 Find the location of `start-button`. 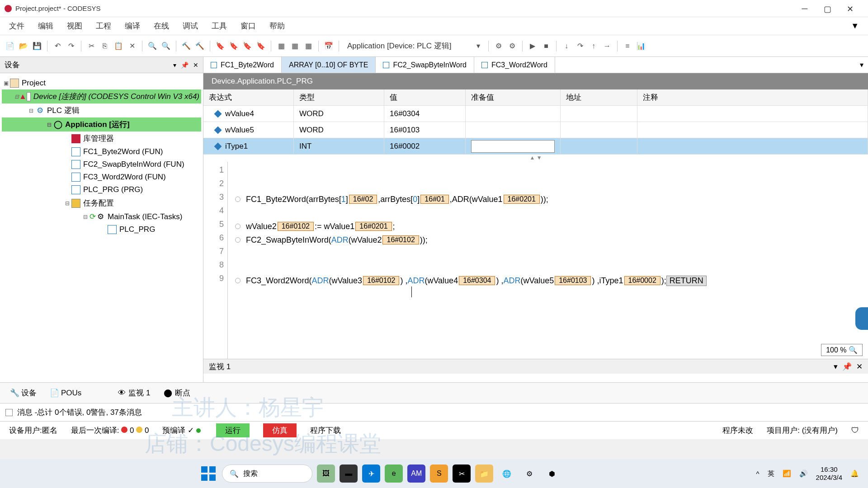

start-button is located at coordinates (208, 474).